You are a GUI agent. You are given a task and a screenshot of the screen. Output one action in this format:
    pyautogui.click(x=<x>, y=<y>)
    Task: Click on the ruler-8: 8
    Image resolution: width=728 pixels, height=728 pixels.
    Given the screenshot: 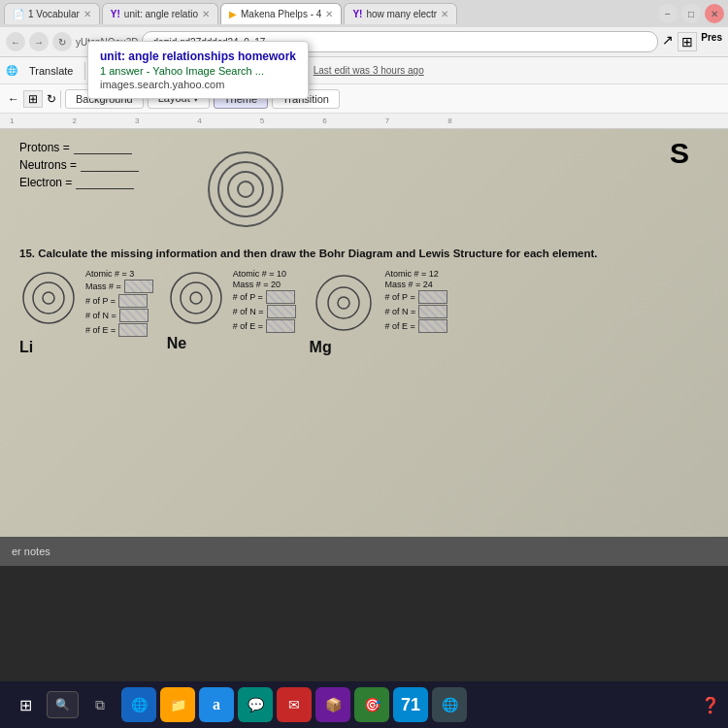 What is the action you would take?
    pyautogui.click(x=449, y=120)
    